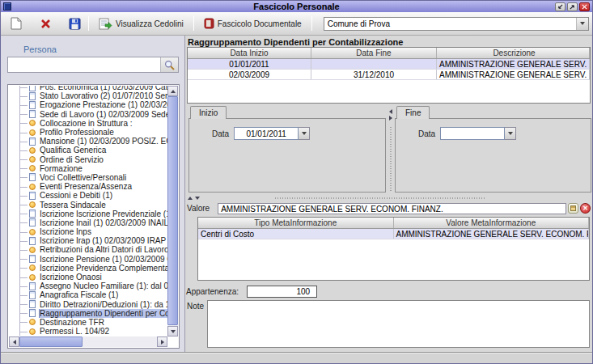 Image resolution: width=593 pixels, height=364 pixels. What do you see at coordinates (398, 324) in the screenshot?
I see `note-textarea` at bounding box center [398, 324].